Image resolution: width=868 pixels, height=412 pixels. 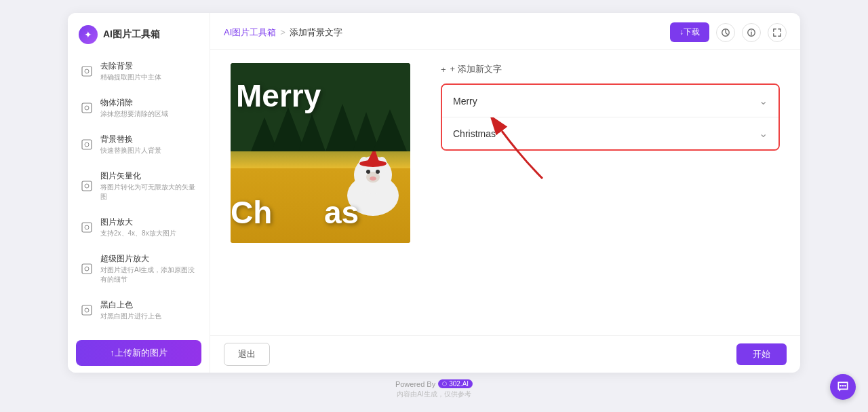 I want to click on upload-button: ↑上传新的图片, so click(x=138, y=353).